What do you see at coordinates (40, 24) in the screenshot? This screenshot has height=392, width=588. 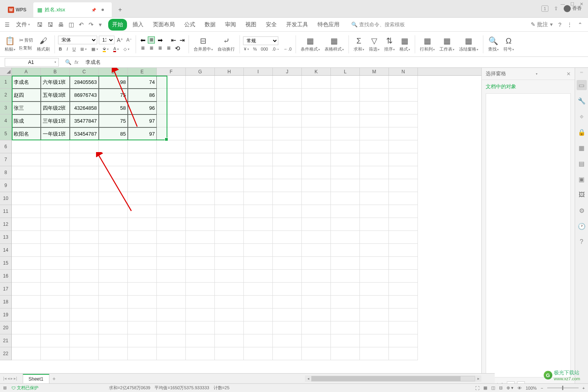 I see `save-icon: 🖫` at bounding box center [40, 24].